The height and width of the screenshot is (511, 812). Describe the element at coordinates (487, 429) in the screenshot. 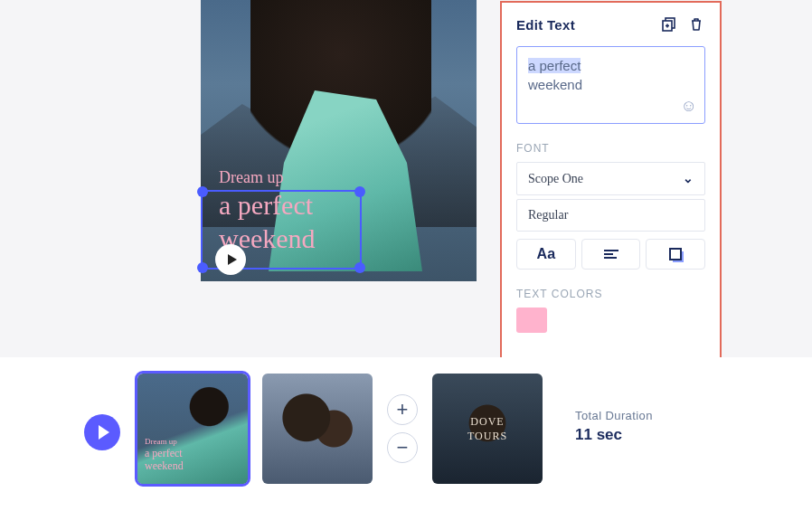

I see `slide-thumb-3-text: DOVE TOURS` at that location.